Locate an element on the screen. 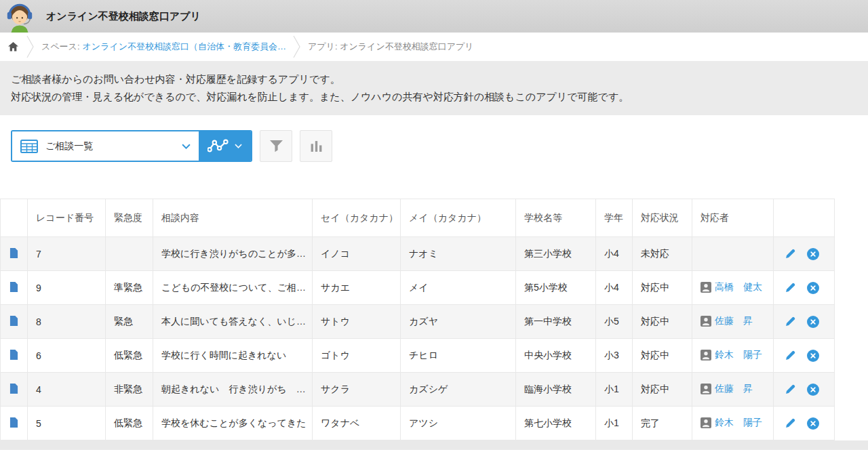  table-row: 5 低緊急 学校を休むことが多くなってきた ワタナベ アツシ 第七小学校 小1 … is located at coordinates (418, 424).